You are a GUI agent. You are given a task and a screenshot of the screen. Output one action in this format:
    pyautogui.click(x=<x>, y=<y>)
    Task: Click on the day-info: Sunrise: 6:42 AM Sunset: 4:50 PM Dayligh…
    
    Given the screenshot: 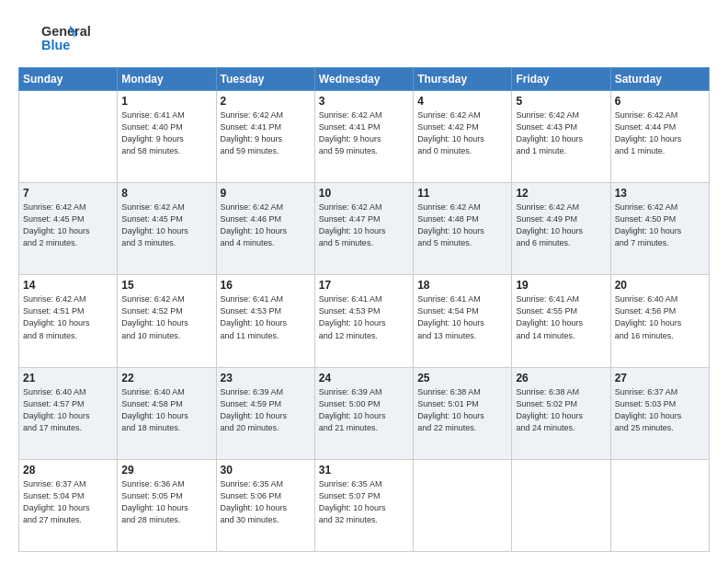 What is the action you would take?
    pyautogui.click(x=660, y=225)
    